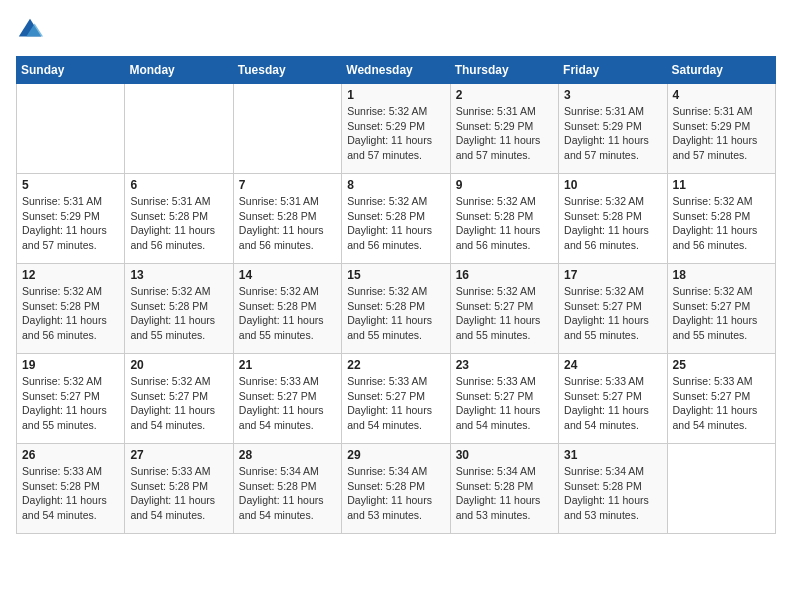 Image resolution: width=792 pixels, height=612 pixels. Describe the element at coordinates (721, 219) in the screenshot. I see `calendar-cell: 11Sunrise: 5:32 AM Sunset: 5:28 PM Dayli…` at that location.